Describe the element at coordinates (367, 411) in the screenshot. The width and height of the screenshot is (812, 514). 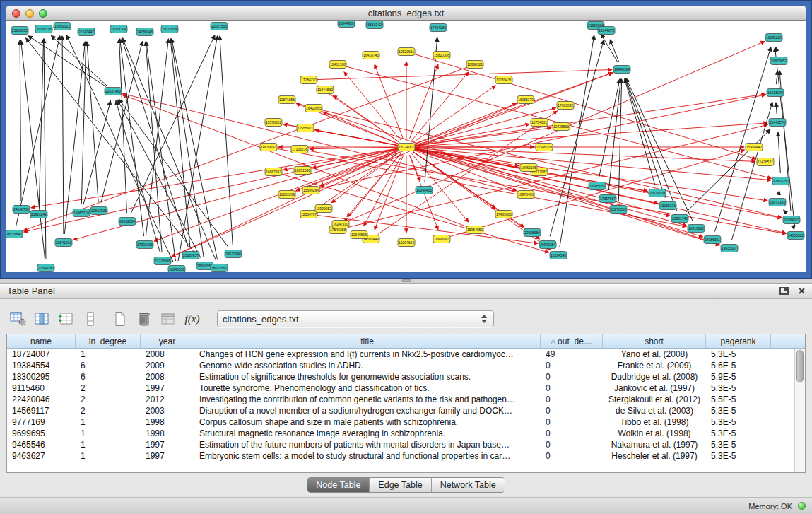
I see `table-cell: Disruption of a novel member of a sodium…` at that location.